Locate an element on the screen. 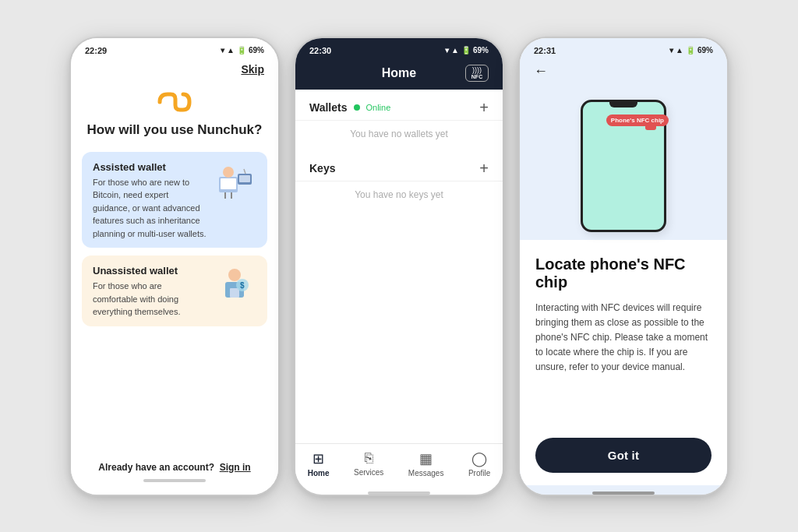 This screenshot has height=532, width=798. keys-empty-text: You have no keys yet is located at coordinates (399, 196).